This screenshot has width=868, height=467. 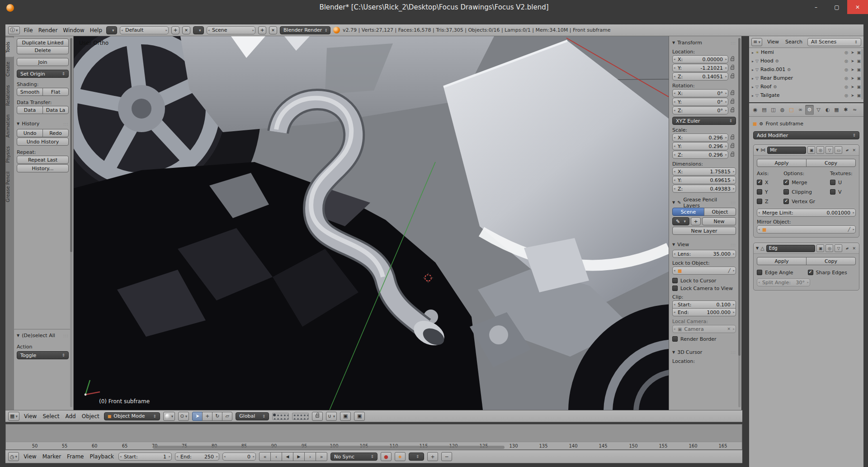 I want to click on vertex-groups-checkbox: Vertex Gr, so click(x=806, y=201).